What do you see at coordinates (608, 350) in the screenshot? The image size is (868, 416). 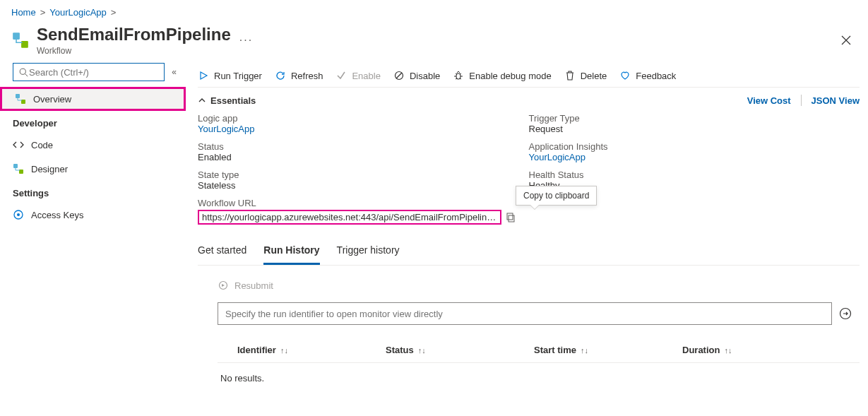 I see `column-start-time: Start time↑↓` at bounding box center [608, 350].